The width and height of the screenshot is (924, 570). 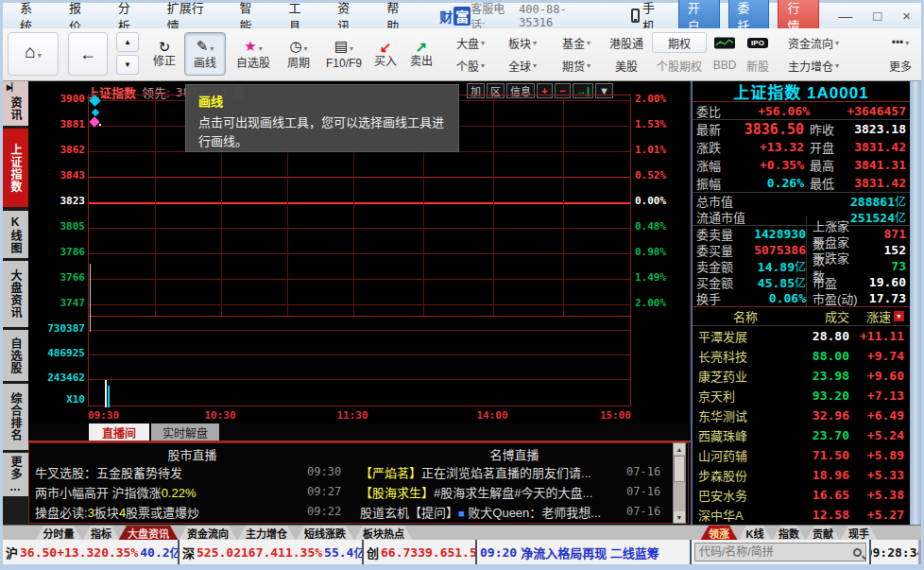 What do you see at coordinates (900, 65) in the screenshot?
I see `more-button: 更多` at bounding box center [900, 65].